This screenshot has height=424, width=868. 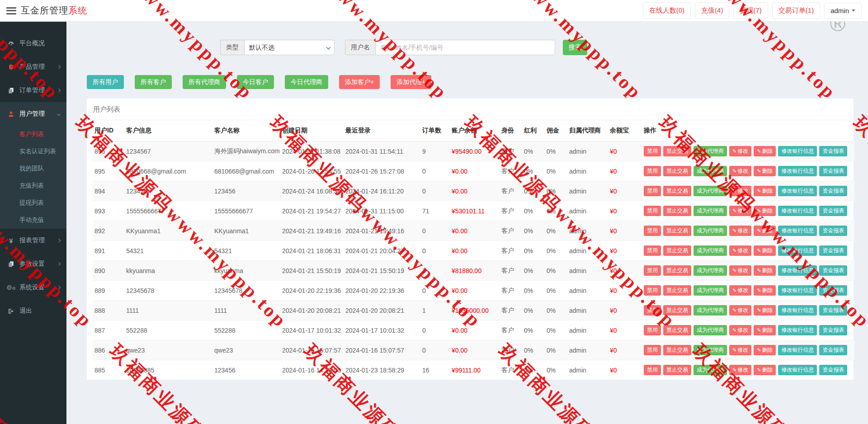 I want to click on sidebar-item-realname-auth-list: 实名认证列表, so click(x=33, y=151).